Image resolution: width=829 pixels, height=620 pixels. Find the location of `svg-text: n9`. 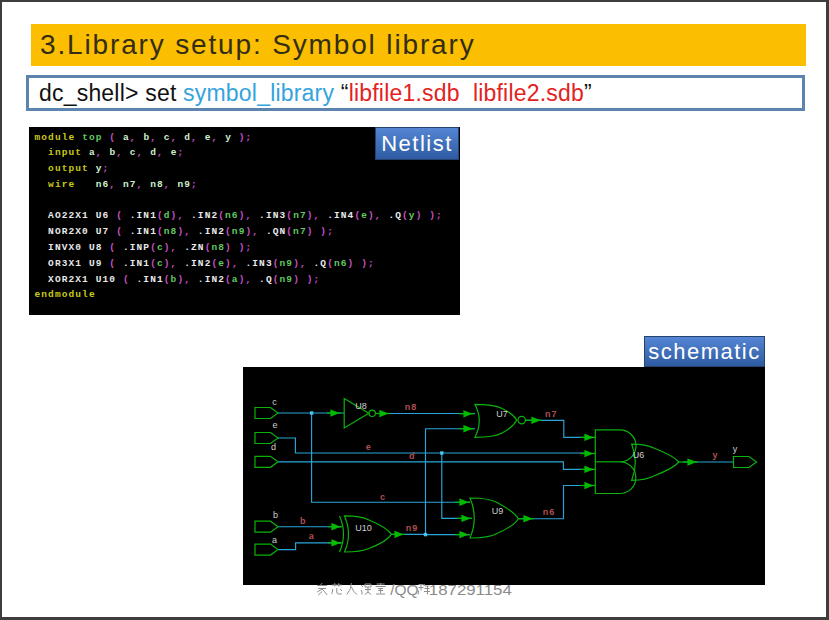

svg-text: n9 is located at coordinates (412, 528).